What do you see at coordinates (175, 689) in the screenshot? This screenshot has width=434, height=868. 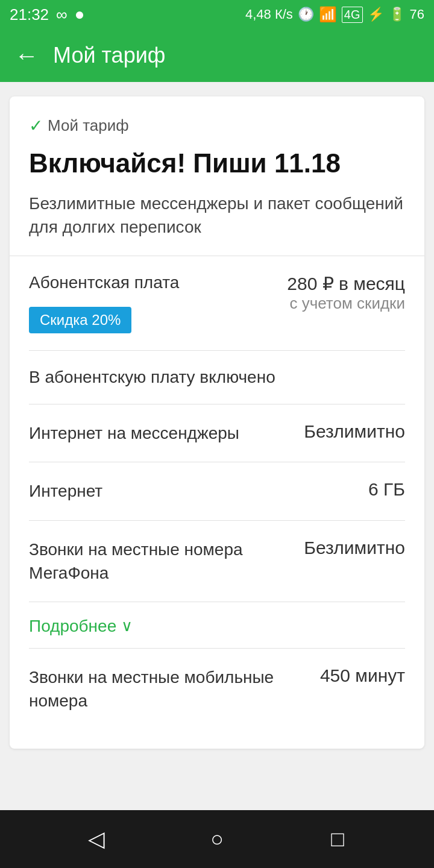 I see `calls-mobile-label-container: Звонки на местные мобильные номера` at bounding box center [175, 689].